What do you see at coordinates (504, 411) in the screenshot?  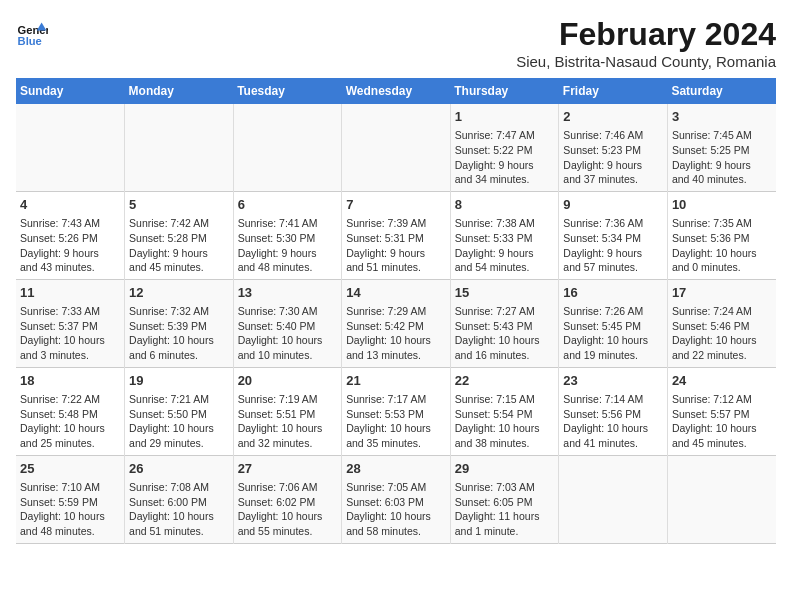 I see `calendar-cell: 22Sunrise: 7:15 AM Sunset: 5:54 PM Dayli…` at bounding box center [504, 411].